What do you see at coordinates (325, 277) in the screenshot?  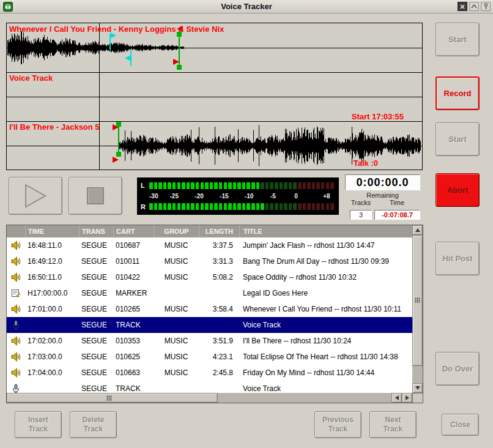 I see `cell-title: Space Oddity -- rdhost 11/30 10:32` at bounding box center [325, 277].